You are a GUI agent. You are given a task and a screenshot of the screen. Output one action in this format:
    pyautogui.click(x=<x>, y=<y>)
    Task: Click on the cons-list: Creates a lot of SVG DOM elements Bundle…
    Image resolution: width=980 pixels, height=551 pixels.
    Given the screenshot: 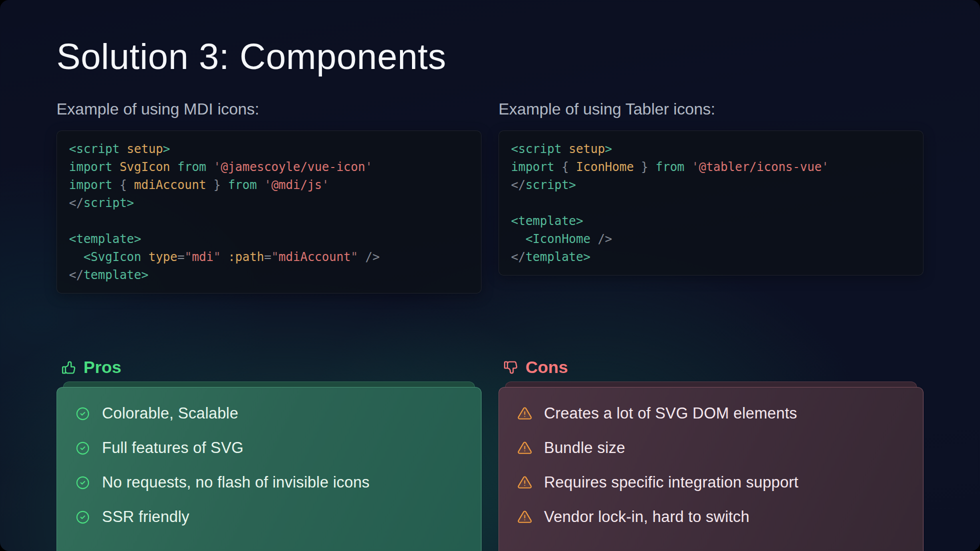 What is the action you would take?
    pyautogui.click(x=711, y=465)
    